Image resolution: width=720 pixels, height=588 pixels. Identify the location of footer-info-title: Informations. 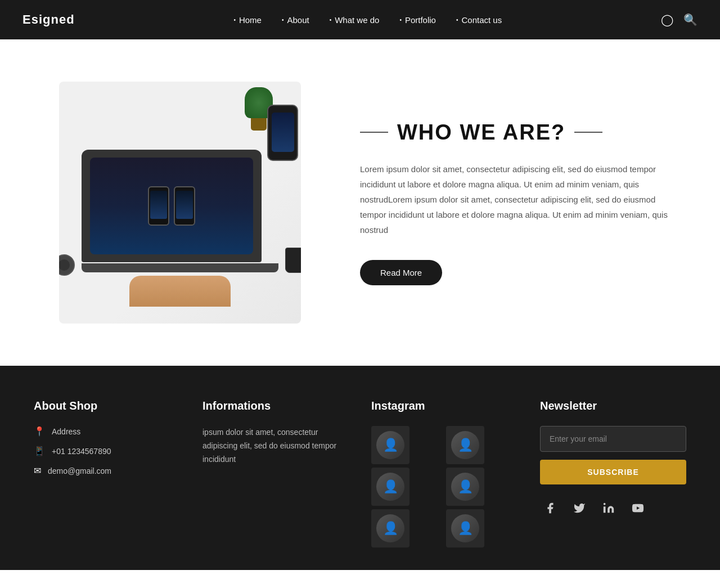
(276, 406).